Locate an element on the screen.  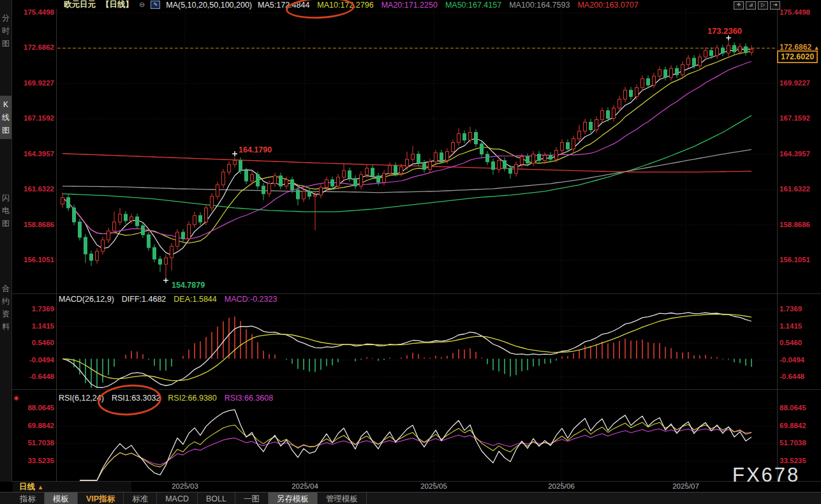
price-annotation: 173.2360 is located at coordinates (725, 33).